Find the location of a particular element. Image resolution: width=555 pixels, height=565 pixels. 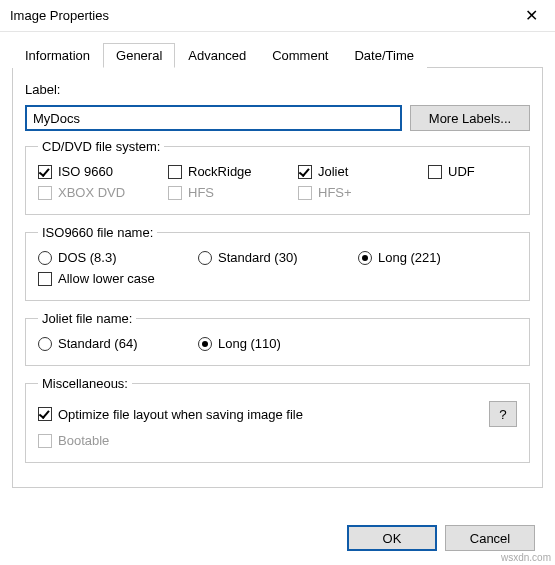

radio-joliet-long: Long (110) is located at coordinates (263, 344).